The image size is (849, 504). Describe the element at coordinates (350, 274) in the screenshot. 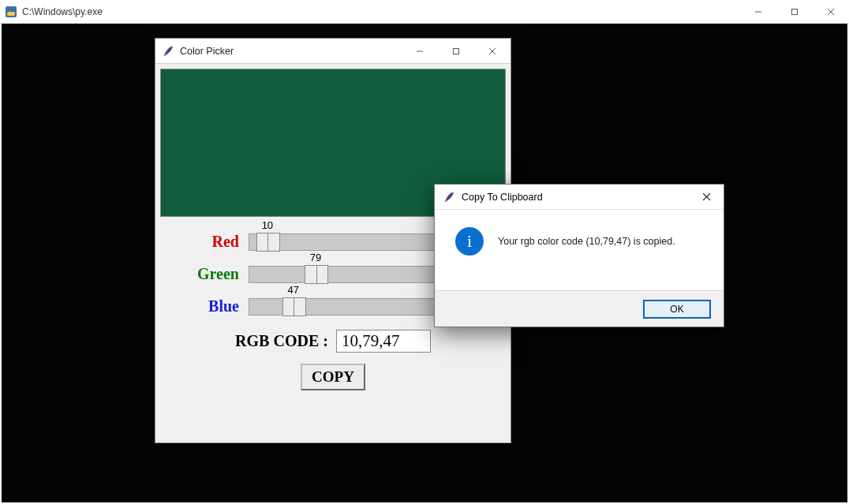

I see `green-slider: 79` at that location.